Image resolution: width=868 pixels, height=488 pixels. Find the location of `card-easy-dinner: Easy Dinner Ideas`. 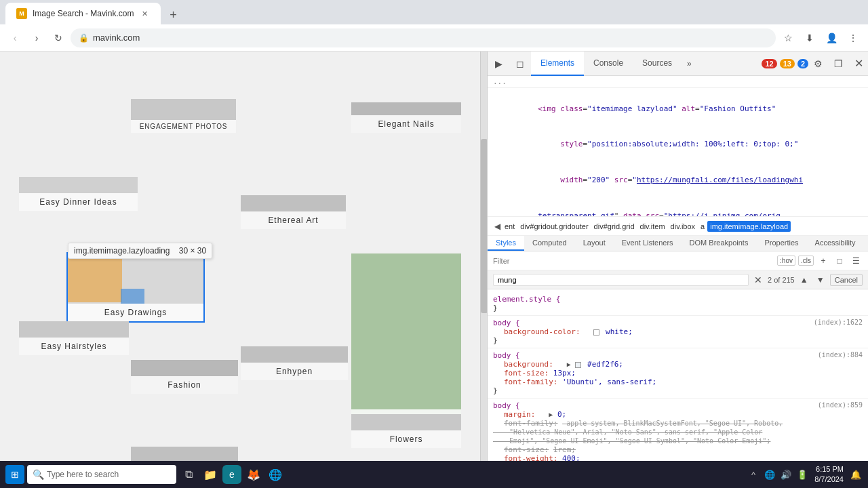

card-easy-dinner: Easy Dinner Ideas is located at coordinates (79, 194).